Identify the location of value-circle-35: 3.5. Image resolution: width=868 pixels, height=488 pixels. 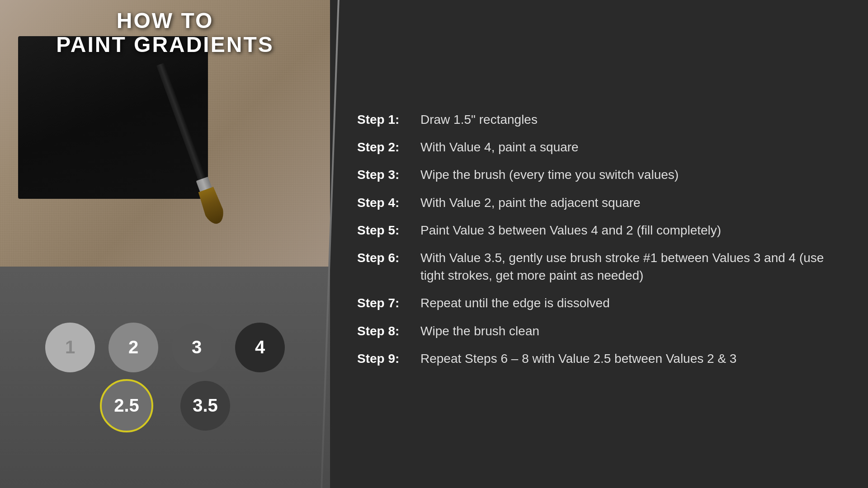
(205, 406).